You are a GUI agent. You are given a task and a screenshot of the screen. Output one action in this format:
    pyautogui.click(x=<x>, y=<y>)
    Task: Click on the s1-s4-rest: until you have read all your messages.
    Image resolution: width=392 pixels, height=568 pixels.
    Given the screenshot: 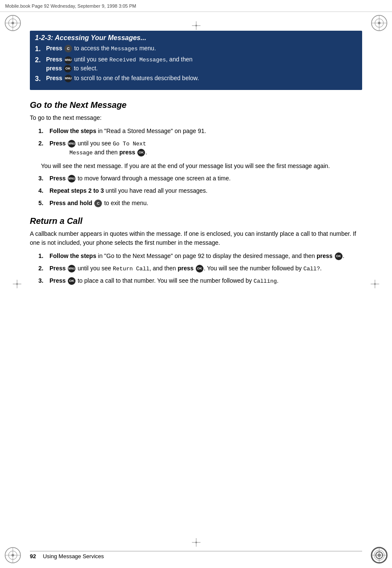 What is the action you would take?
    pyautogui.click(x=156, y=191)
    